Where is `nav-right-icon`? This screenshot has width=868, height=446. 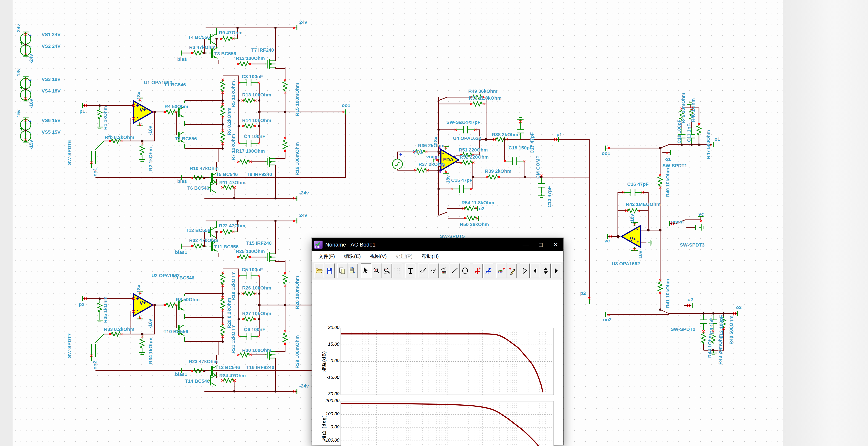
nav-right-icon is located at coordinates (556, 271).